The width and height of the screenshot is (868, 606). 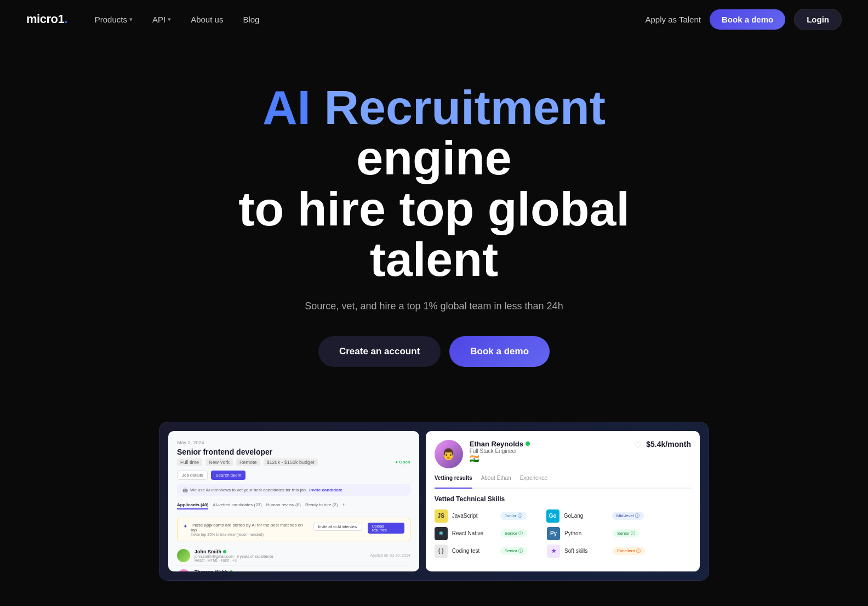 I want to click on candidate-row: Theresa Webb theresarobin@gmail.com · 6 …, so click(x=294, y=569).